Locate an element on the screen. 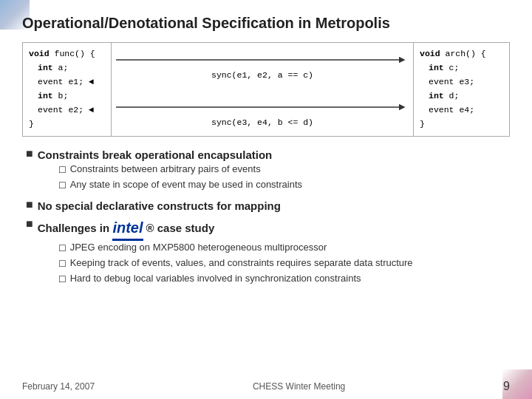  right-code-box: void arch() { int c; event e3; int d; ev… is located at coordinates (461, 89).